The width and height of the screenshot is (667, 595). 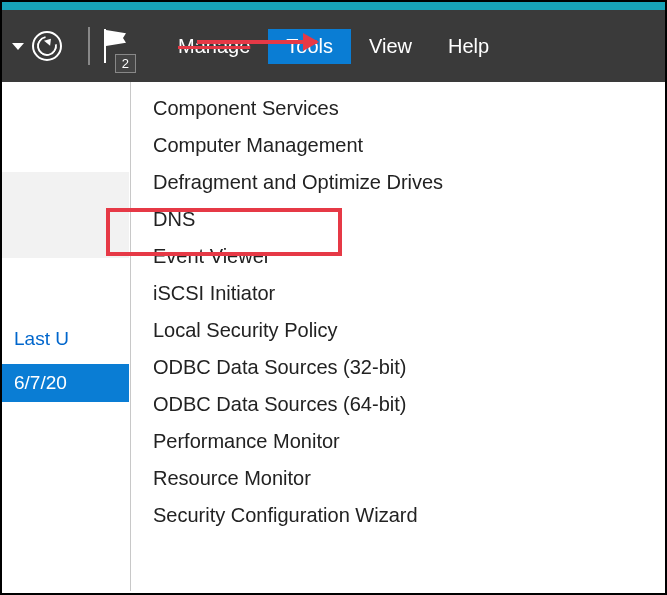 I want to click on tools-item-odbc-64: ODBC Data Sources (64-bit), so click(x=398, y=404).